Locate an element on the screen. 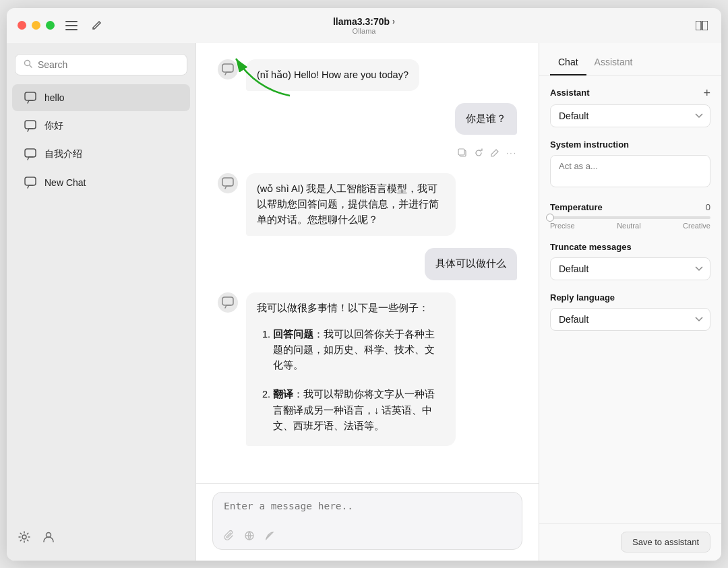 This screenshot has height=568, width=728. window-subtitle: Ollama is located at coordinates (364, 31).